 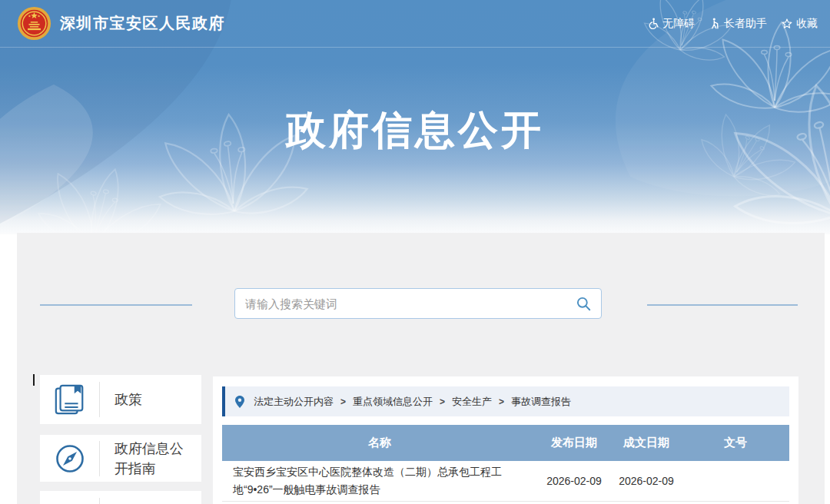 What do you see at coordinates (734, 24) in the screenshot?
I see `top-links: 无障碍 长者助手 收藏` at bounding box center [734, 24].